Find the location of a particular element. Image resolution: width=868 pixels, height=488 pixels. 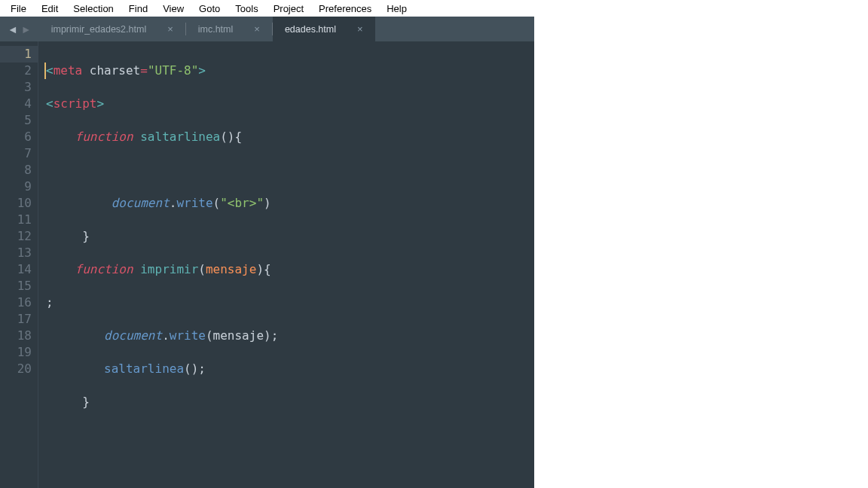

line-number: 6 is located at coordinates (22, 137).